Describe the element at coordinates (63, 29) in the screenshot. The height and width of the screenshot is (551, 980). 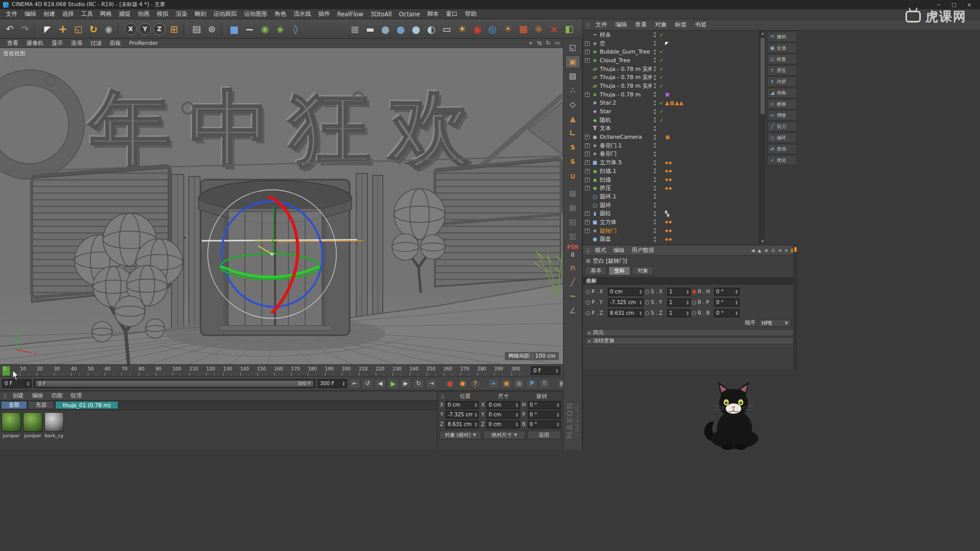
I see `move-tool-icon: +` at that location.